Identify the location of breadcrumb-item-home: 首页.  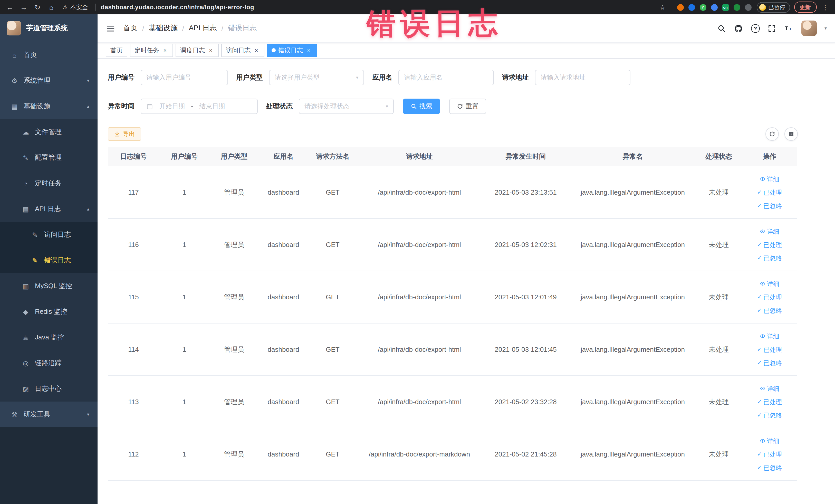
(130, 28).